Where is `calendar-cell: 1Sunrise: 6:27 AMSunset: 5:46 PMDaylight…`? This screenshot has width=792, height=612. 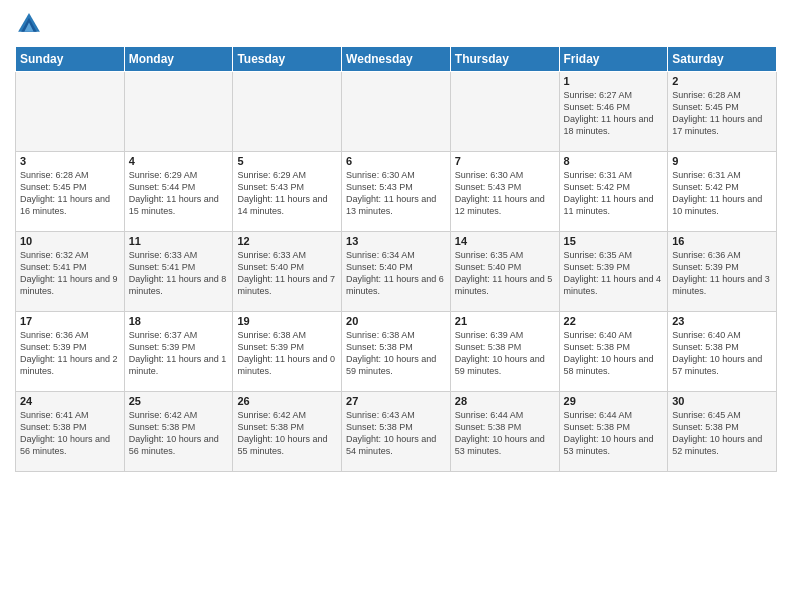
calendar-cell: 1Sunrise: 6:27 AMSunset: 5:46 PMDaylight… is located at coordinates (614, 112).